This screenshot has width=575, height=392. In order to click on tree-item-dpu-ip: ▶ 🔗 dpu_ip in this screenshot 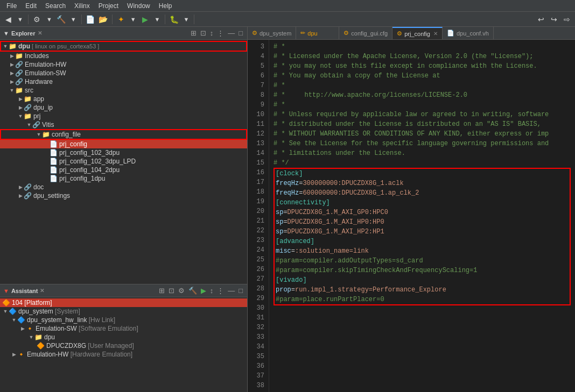, I will do `click(124, 108)`.